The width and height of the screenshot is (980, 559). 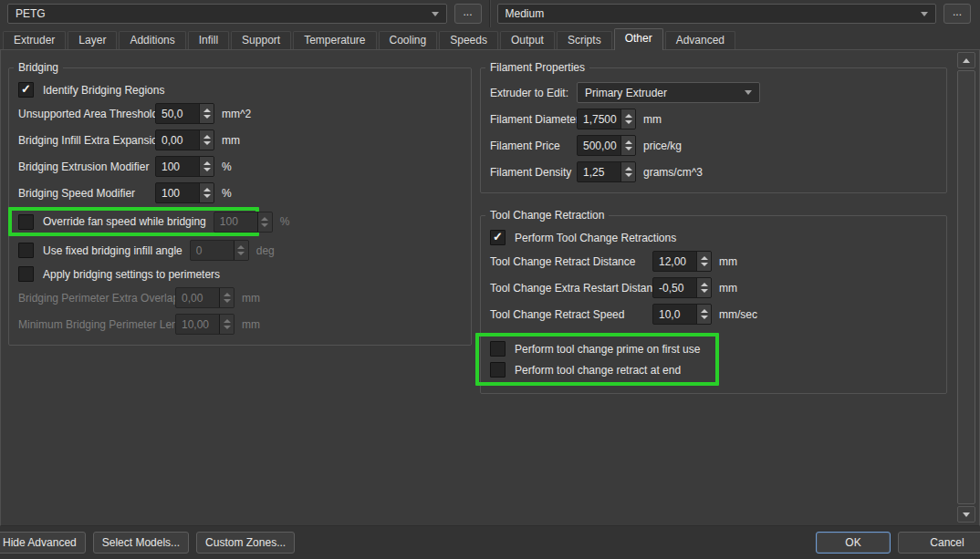 What do you see at coordinates (177, 193) in the screenshot?
I see `speed-modifier-input` at bounding box center [177, 193].